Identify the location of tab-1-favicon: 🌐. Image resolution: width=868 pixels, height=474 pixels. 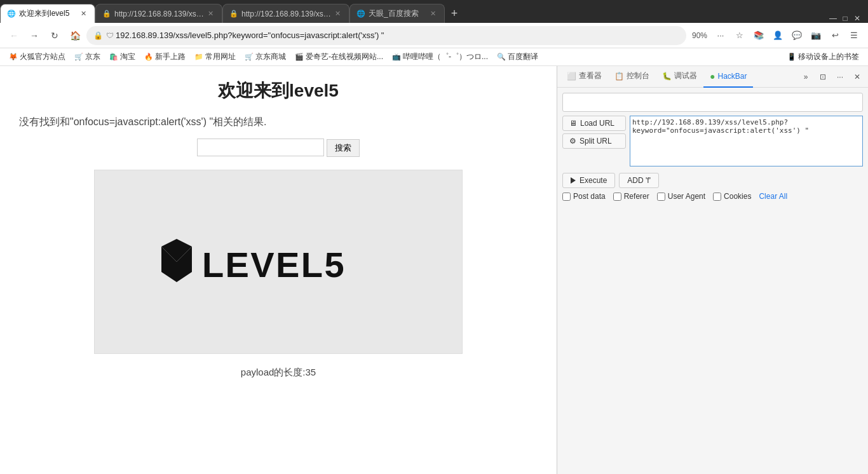
(11, 14).